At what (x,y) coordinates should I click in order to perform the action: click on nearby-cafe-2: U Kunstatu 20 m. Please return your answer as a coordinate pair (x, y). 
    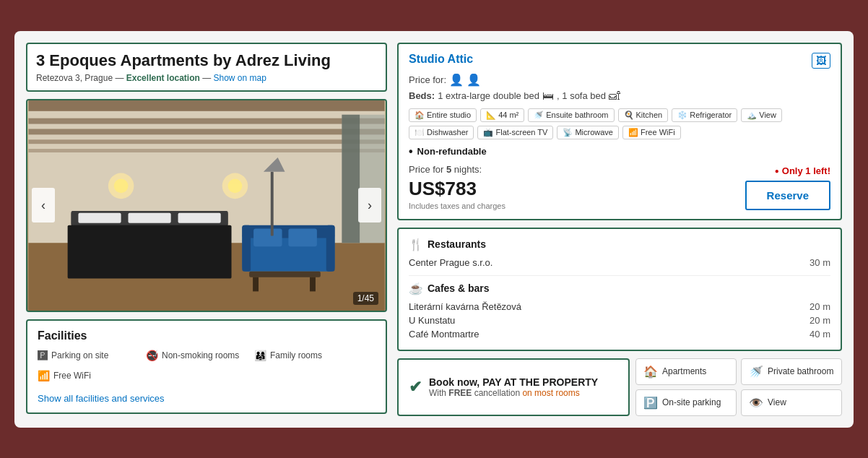
    Looking at the image, I should click on (620, 321).